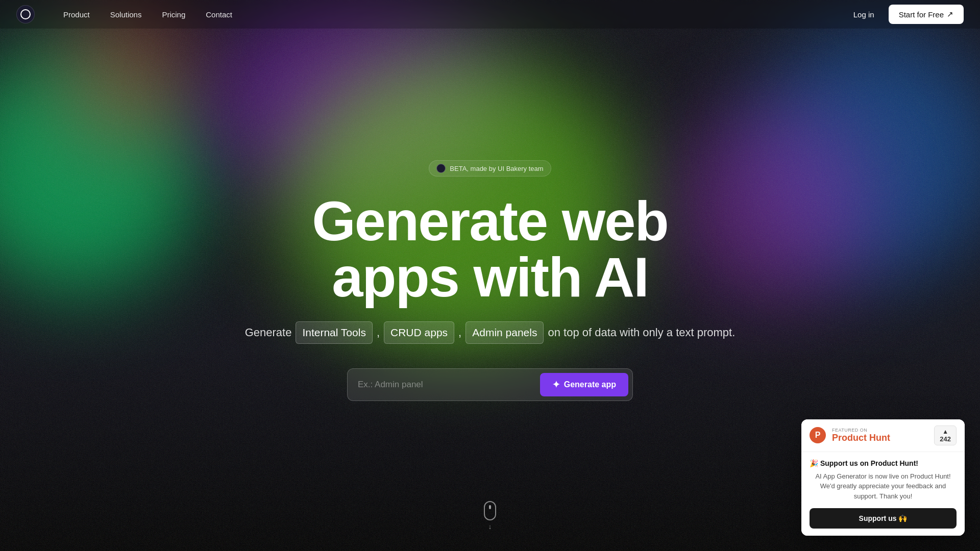 The image size is (980, 551). What do you see at coordinates (126, 14) in the screenshot?
I see `nav-link-solutions: Solutions` at bounding box center [126, 14].